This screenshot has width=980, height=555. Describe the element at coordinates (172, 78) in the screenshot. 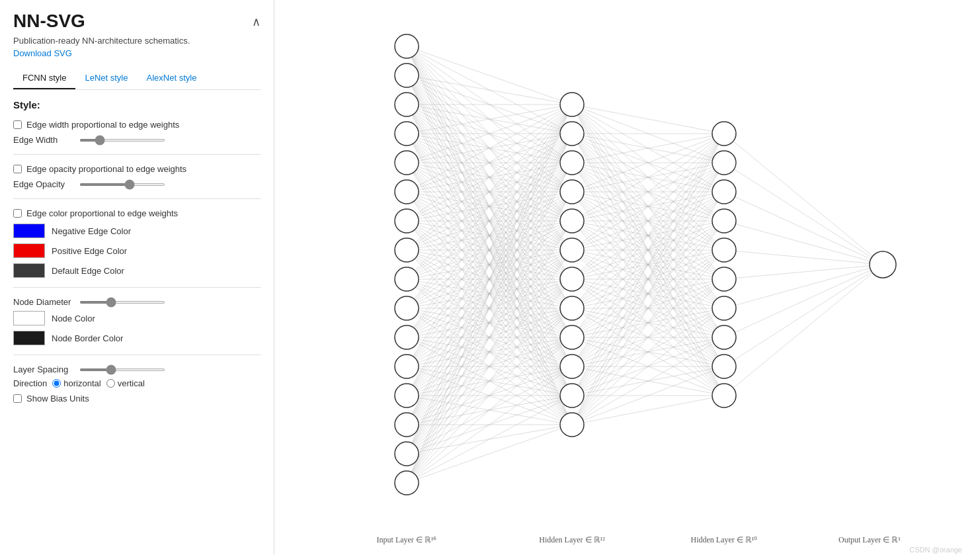

I see `tab-alexnet: AlexNet style` at that location.